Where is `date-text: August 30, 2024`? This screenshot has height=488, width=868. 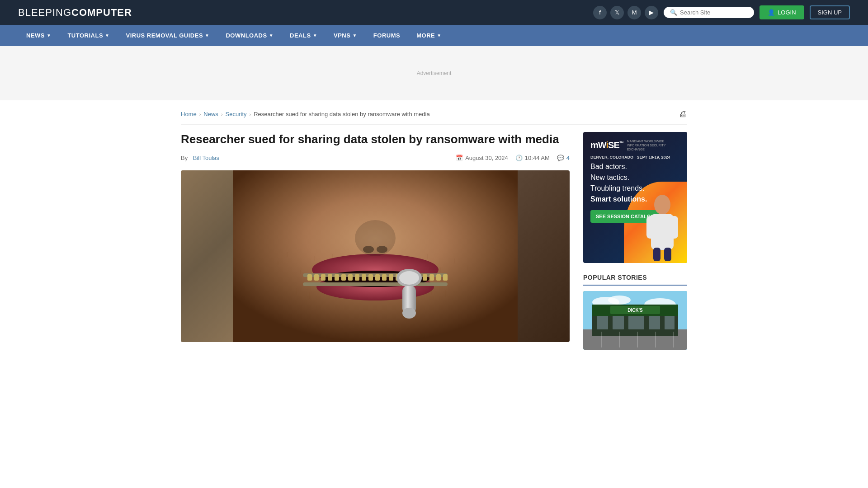
date-text: August 30, 2024 is located at coordinates (486, 158).